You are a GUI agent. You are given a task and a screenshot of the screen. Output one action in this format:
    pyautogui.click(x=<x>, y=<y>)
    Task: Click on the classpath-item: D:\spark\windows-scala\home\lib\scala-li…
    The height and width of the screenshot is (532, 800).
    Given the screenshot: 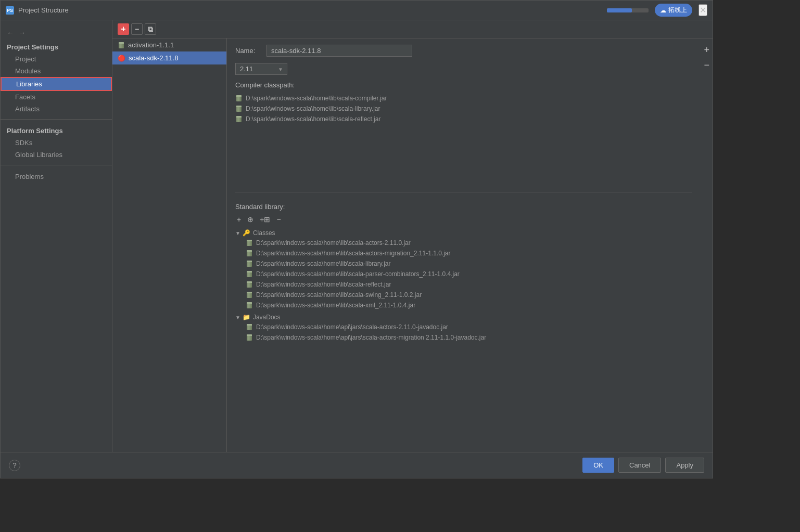 What is the action you would take?
    pyautogui.click(x=464, y=109)
    